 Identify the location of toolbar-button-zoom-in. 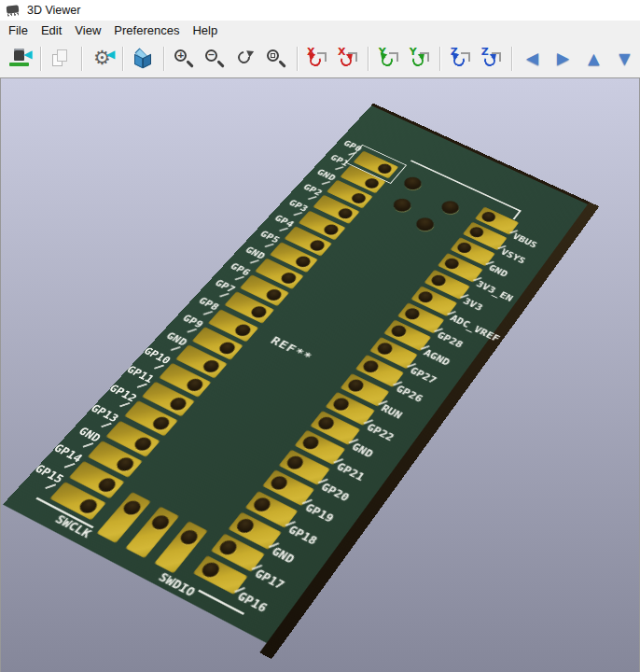
(185, 59).